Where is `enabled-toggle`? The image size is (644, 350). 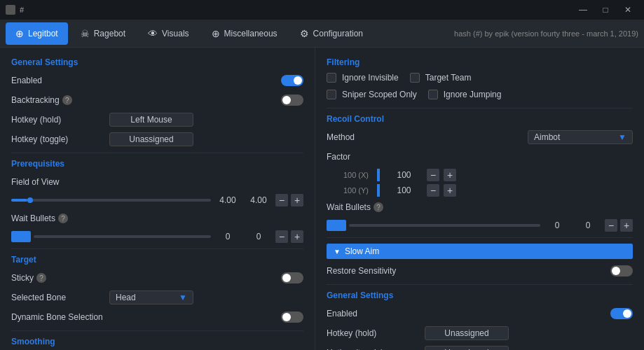 enabled-toggle is located at coordinates (292, 80).